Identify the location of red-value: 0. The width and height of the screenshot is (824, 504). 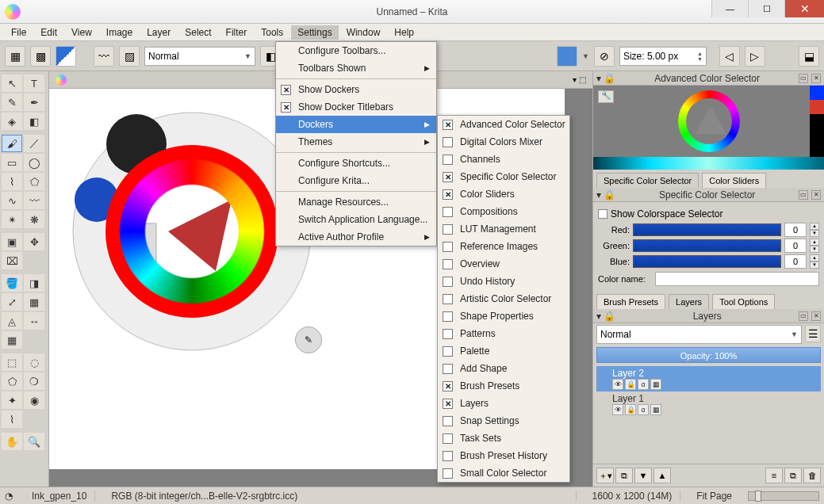
(795, 230).